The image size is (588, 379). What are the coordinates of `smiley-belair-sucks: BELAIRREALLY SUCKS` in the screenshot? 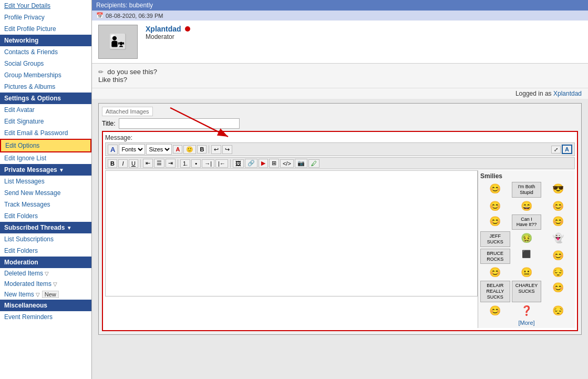 It's located at (495, 291).